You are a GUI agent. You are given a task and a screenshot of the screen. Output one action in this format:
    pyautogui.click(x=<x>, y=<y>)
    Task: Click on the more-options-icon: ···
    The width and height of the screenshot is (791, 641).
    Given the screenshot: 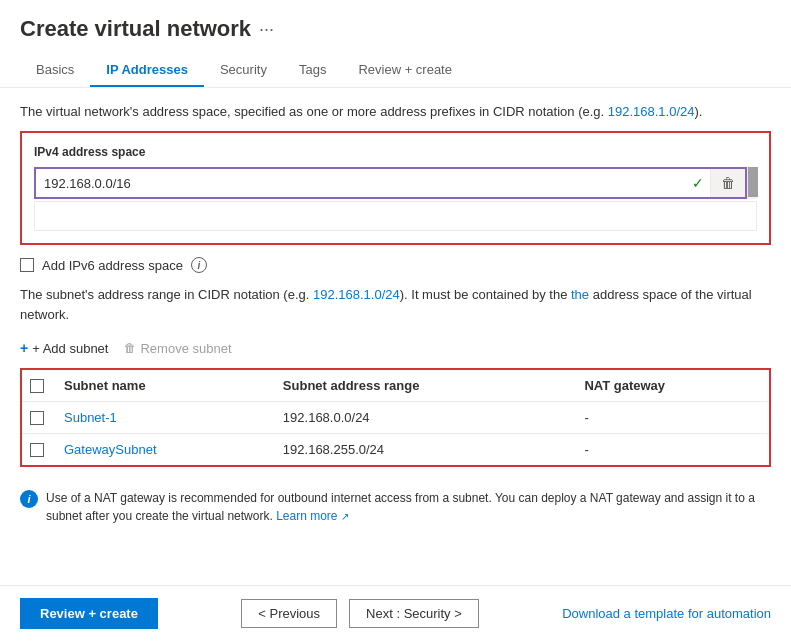 What is the action you would take?
    pyautogui.click(x=266, y=30)
    